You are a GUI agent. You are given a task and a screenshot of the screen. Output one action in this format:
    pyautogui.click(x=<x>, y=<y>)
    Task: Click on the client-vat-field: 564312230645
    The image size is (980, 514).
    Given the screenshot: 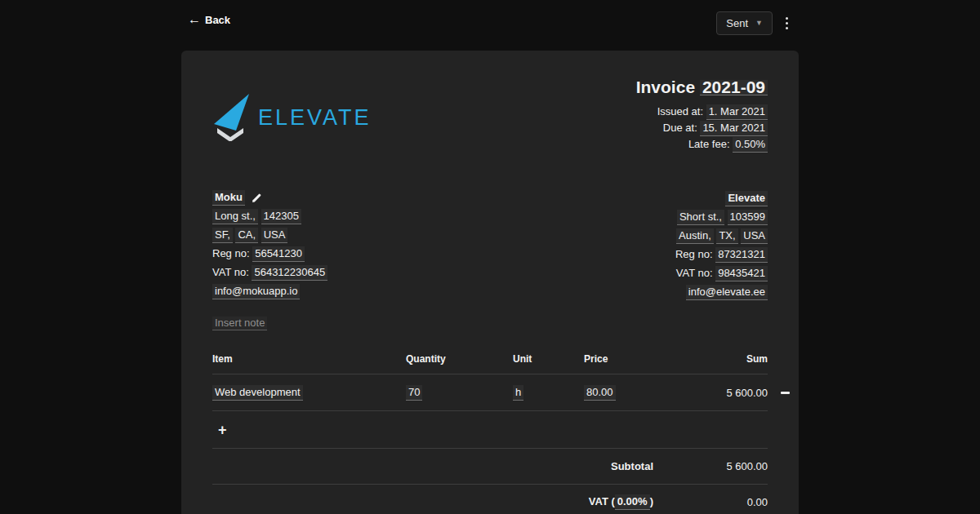 What is the action you would take?
    pyautogui.click(x=289, y=273)
    